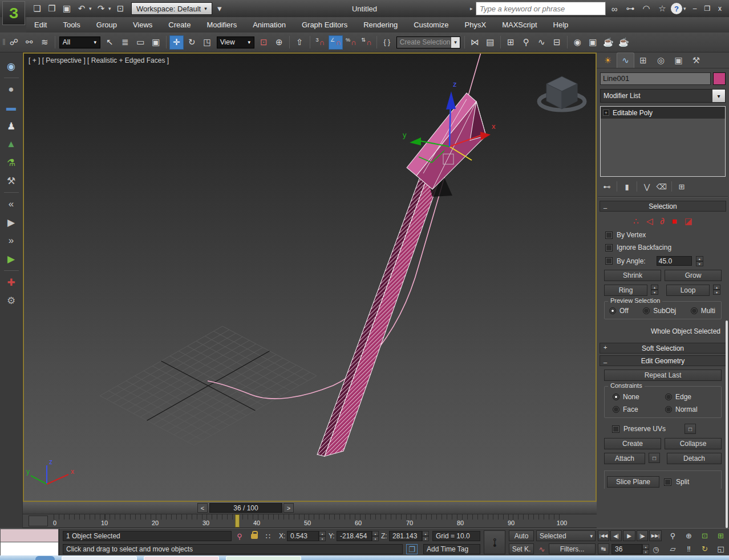 This screenshot has height=560, width=729. What do you see at coordinates (431, 25) in the screenshot?
I see `menu-customize: Customize` at bounding box center [431, 25].